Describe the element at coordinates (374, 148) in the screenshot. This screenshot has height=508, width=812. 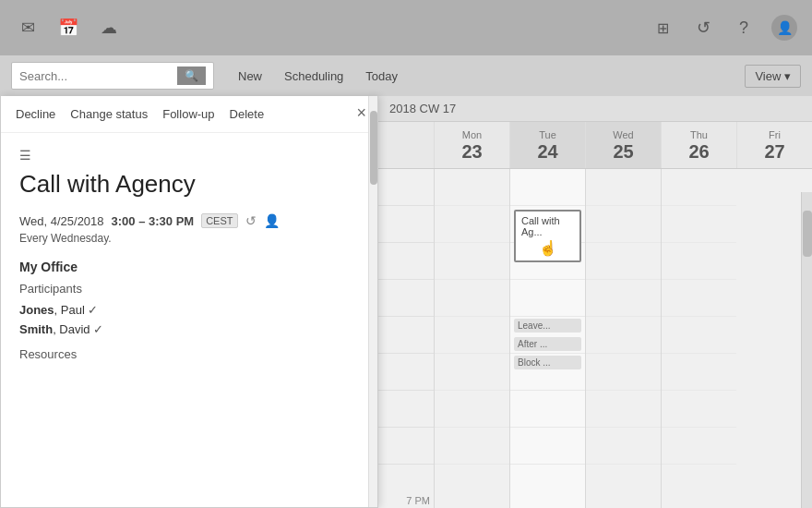
I see `popup-scrollbar-thumb` at that location.